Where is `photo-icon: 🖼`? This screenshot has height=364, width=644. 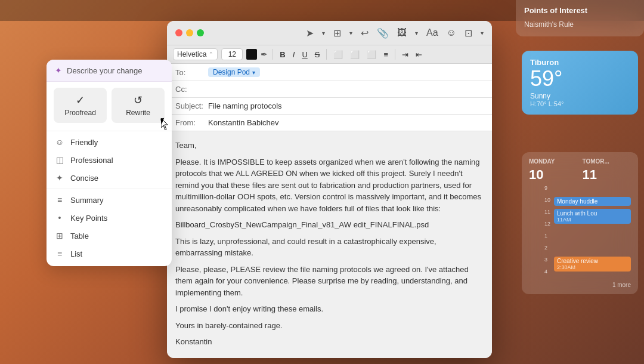
photo-icon: 🖼 is located at coordinates (402, 33).